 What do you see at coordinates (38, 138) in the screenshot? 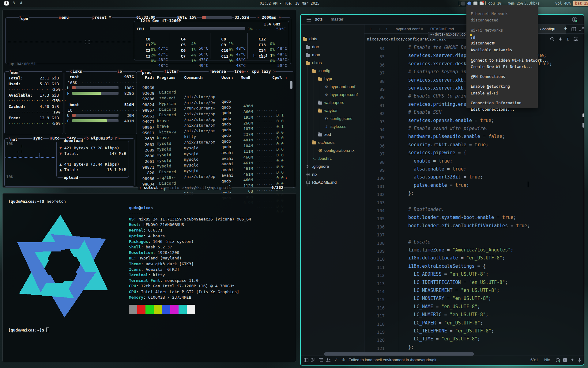
I see `sync-button: sync` at bounding box center [38, 138].